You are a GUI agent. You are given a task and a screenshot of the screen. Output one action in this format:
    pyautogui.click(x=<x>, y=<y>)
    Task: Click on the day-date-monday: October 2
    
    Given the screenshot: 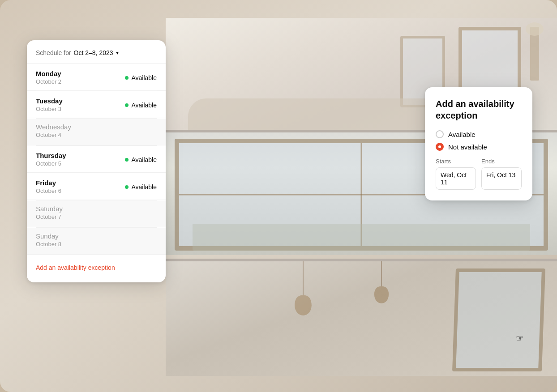 What is the action you would take?
    pyautogui.click(x=81, y=81)
    